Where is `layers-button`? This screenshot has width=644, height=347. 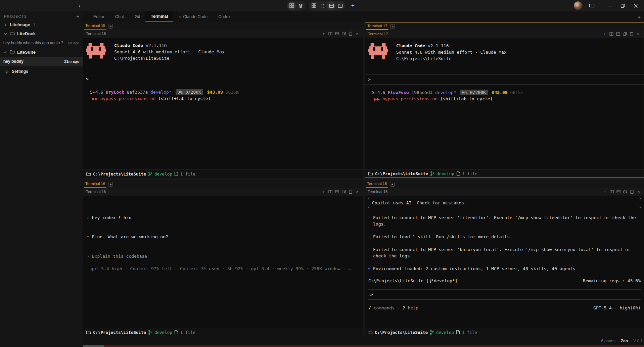 layers-button is located at coordinates (301, 6).